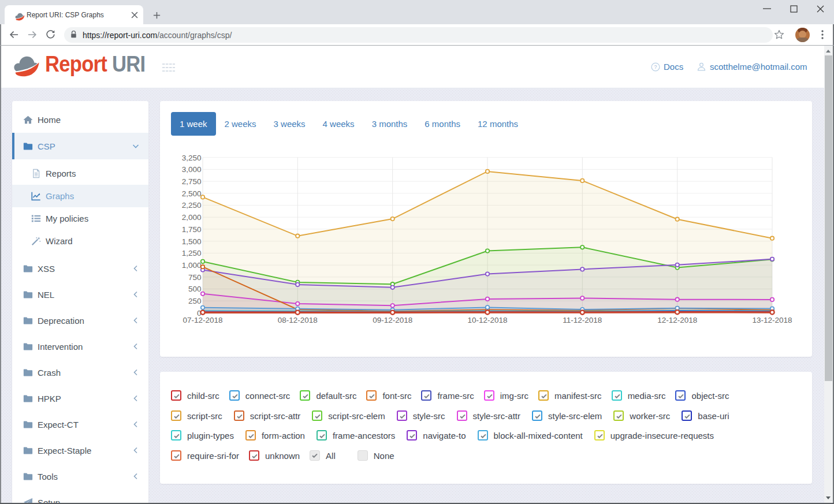  I want to click on svg-text: 1,250, so click(192, 253).